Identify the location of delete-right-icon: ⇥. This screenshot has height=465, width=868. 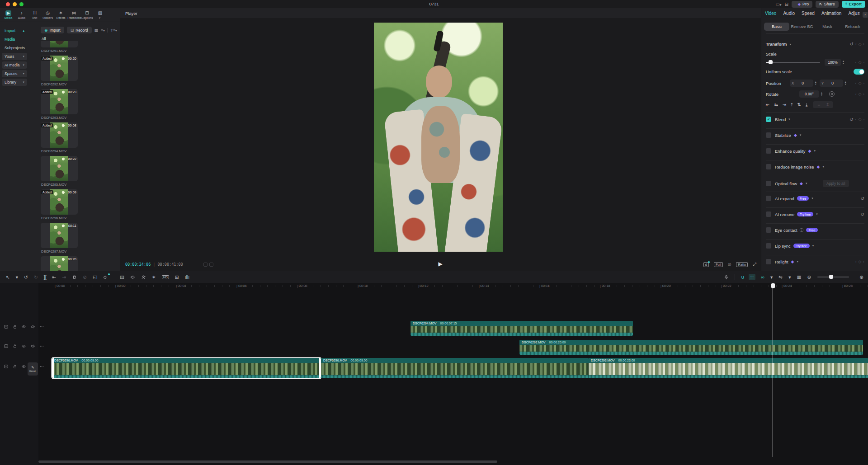
(64, 277).